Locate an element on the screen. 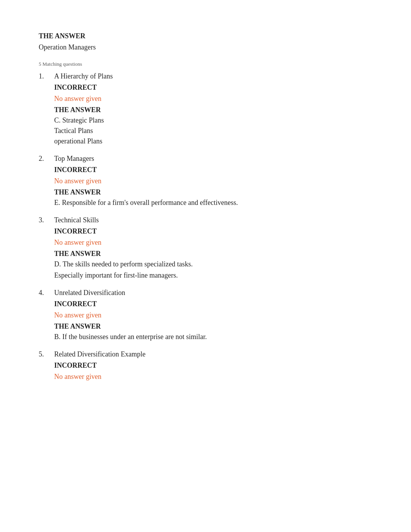 The height and width of the screenshot is (532, 411). question-text: Top Managers is located at coordinates (74, 159).